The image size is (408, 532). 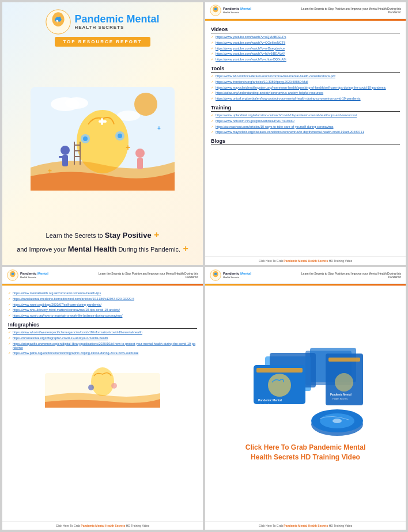 I want to click on brand-text-block: Pandemic Mental Health Secrets, so click(x=116, y=22).